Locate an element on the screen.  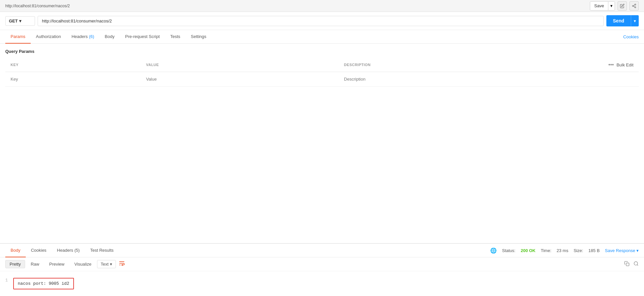
request-tabs: Params Authorization Headers (6) Body Pr… is located at coordinates (322, 37).